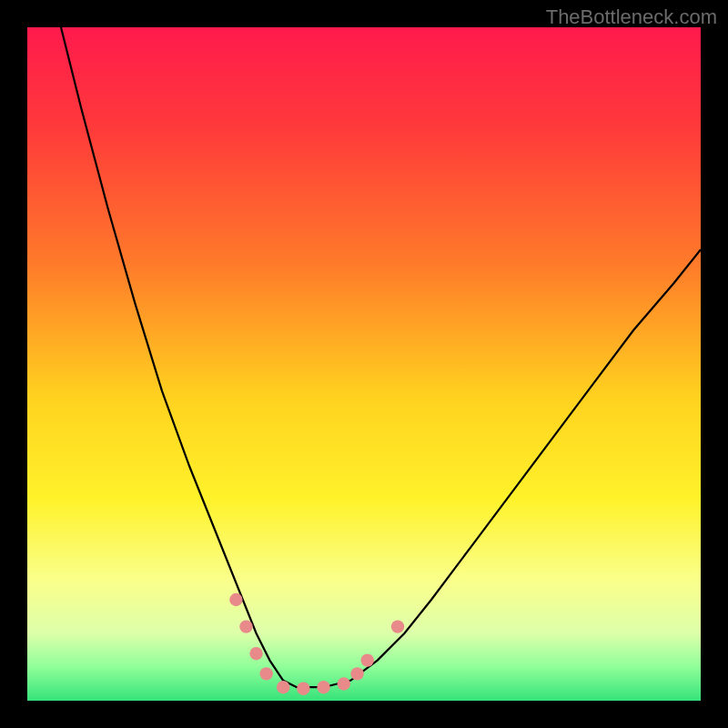 This screenshot has height=728, width=728. What do you see at coordinates (398, 626) in the screenshot?
I see `outlier-right` at bounding box center [398, 626].